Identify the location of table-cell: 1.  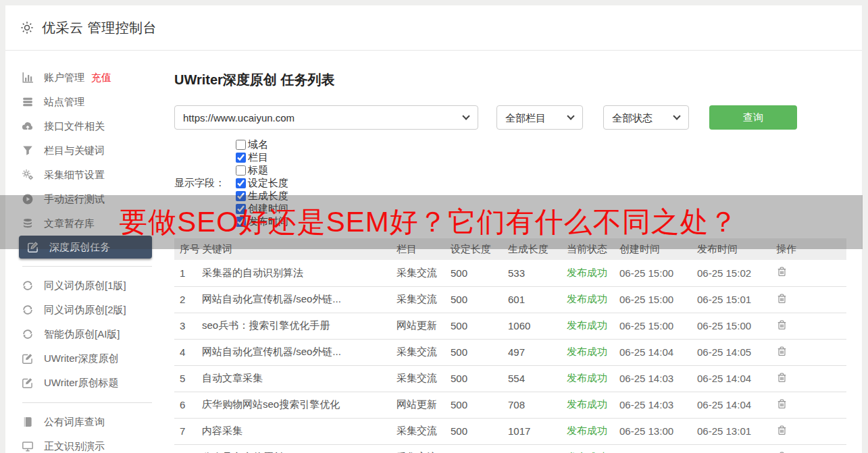
(186, 273).